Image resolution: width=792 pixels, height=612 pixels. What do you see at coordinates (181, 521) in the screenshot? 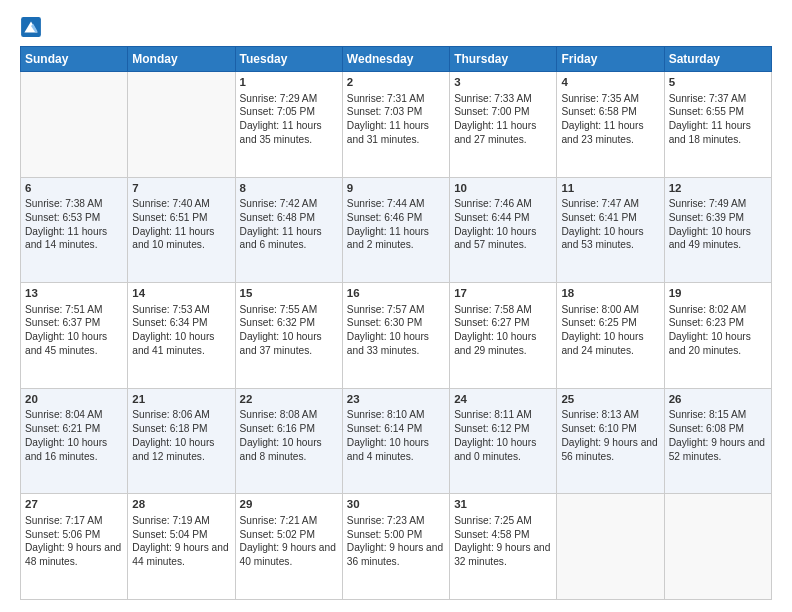
I see `sunrise-text: Sunrise: 7:19 AM` at bounding box center [181, 521].